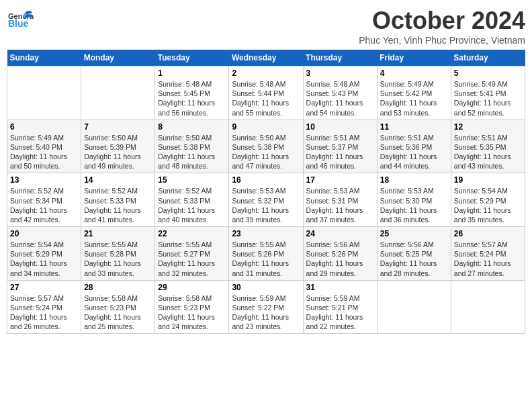  What do you see at coordinates (44, 287) in the screenshot?
I see `day-number: 27` at bounding box center [44, 287].